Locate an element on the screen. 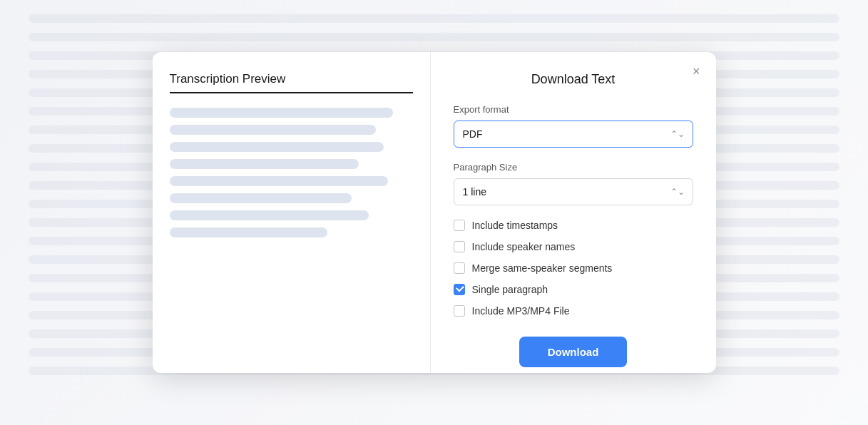 This screenshot has height=425, width=868. cb-merge-speaker-checkbox is located at coordinates (459, 268).